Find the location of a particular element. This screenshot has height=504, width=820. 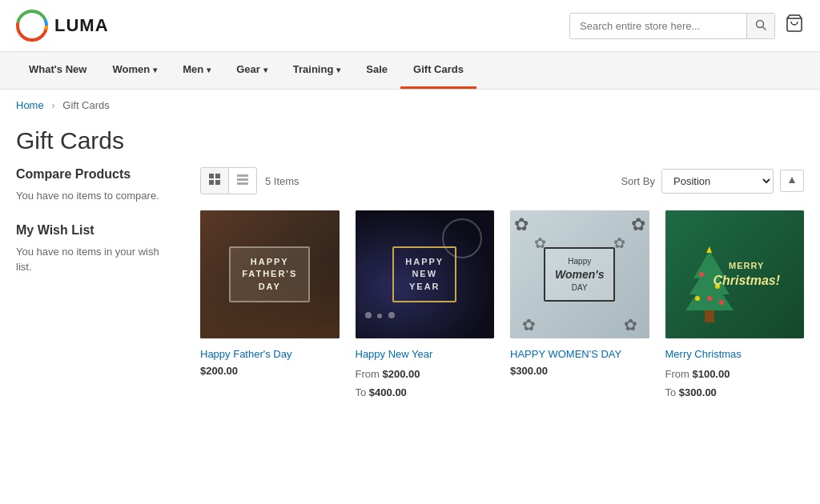

product-card: HAPPY NEW YEAR Happy New Year From $200.… is located at coordinates (425, 306).